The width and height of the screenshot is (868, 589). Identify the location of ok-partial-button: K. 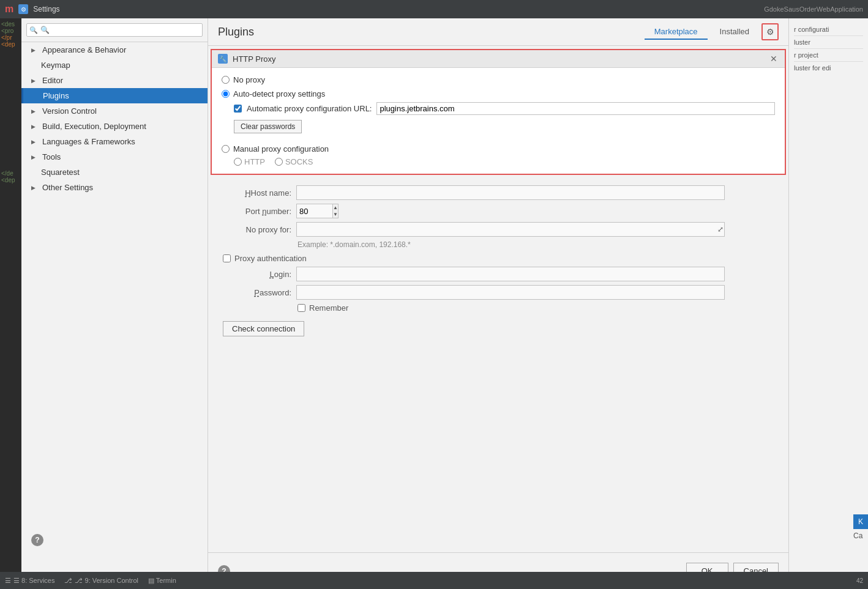
(861, 522).